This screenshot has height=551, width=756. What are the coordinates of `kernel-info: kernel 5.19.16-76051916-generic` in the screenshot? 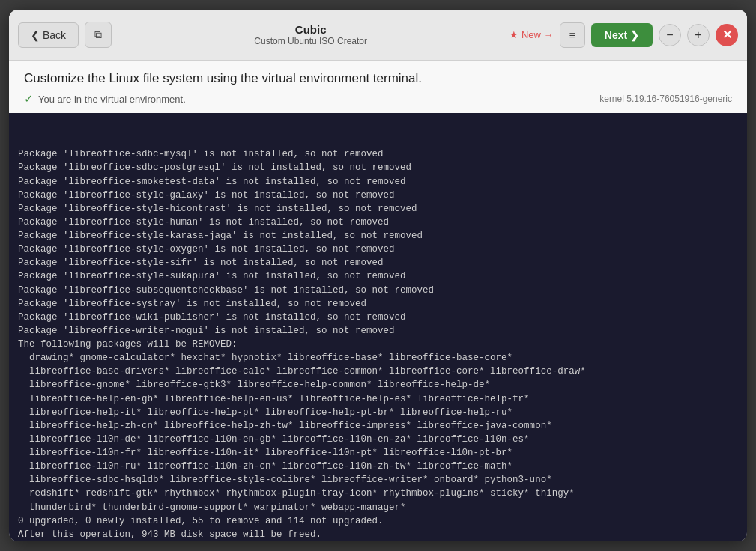 It's located at (665, 99).